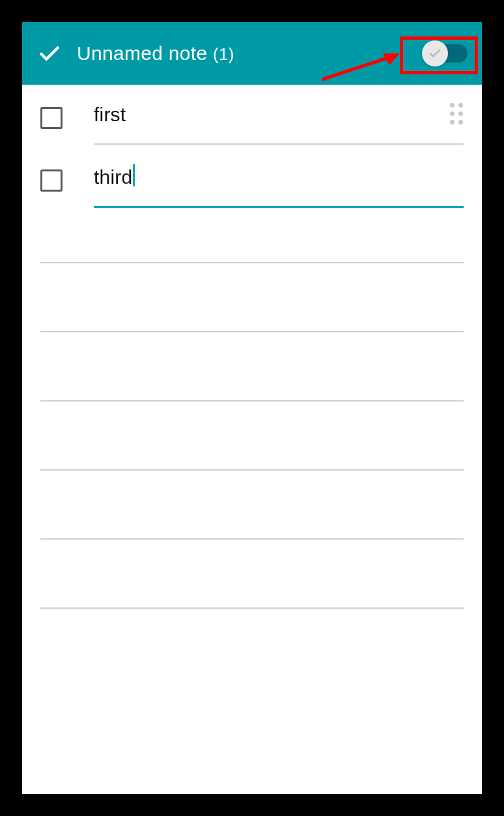 This screenshot has width=504, height=816. I want to click on app-header: Unnamed note (1), so click(252, 53).